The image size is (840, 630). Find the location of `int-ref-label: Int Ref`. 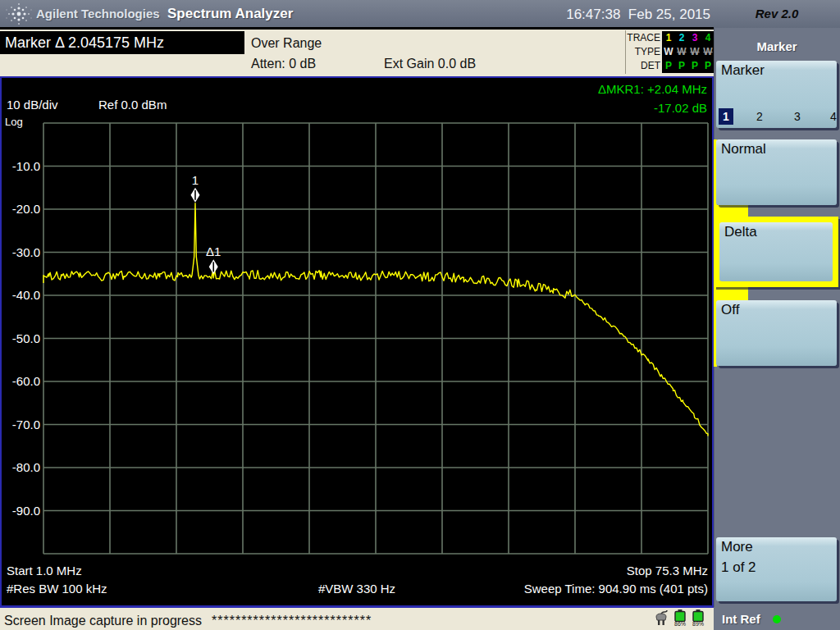

int-ref-label: Int Ref is located at coordinates (742, 619).